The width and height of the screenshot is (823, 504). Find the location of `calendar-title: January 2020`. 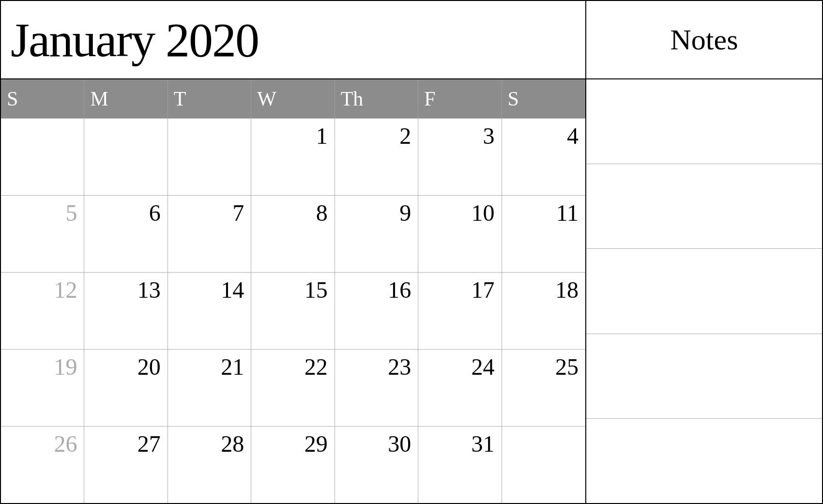

calendar-title: January 2020 is located at coordinates (135, 40).